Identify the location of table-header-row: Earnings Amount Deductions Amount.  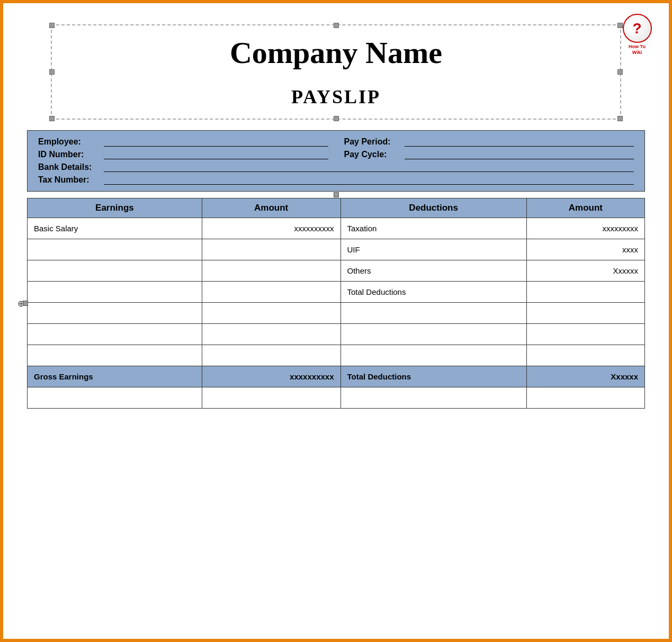
(336, 207).